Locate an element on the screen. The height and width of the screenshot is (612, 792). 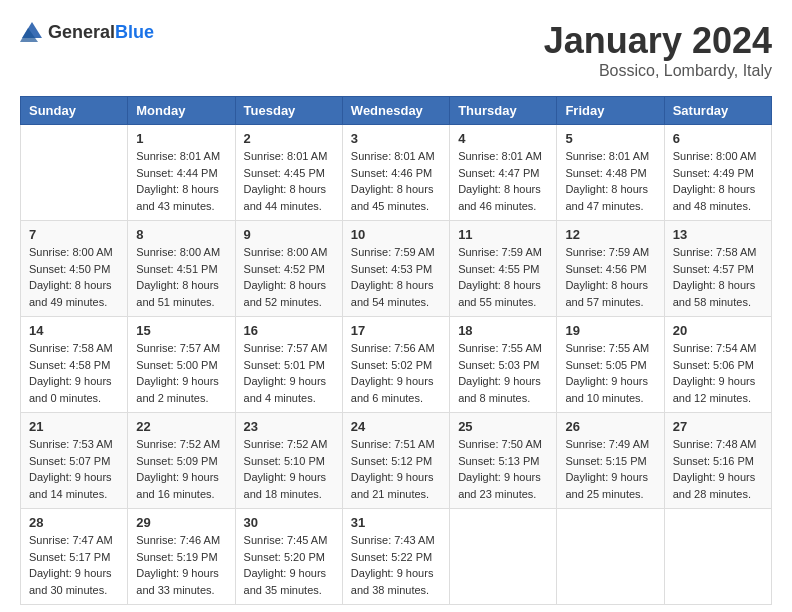
title-area: January 2024 Bossico, Lombardy, Italy is located at coordinates (658, 50).